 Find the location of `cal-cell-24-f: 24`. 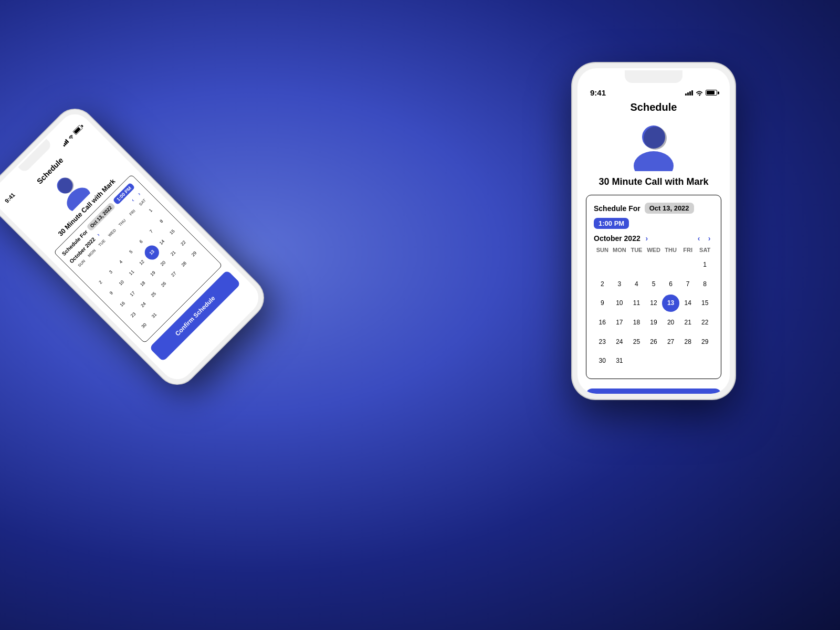

cal-cell-24-f: 24 is located at coordinates (620, 341).